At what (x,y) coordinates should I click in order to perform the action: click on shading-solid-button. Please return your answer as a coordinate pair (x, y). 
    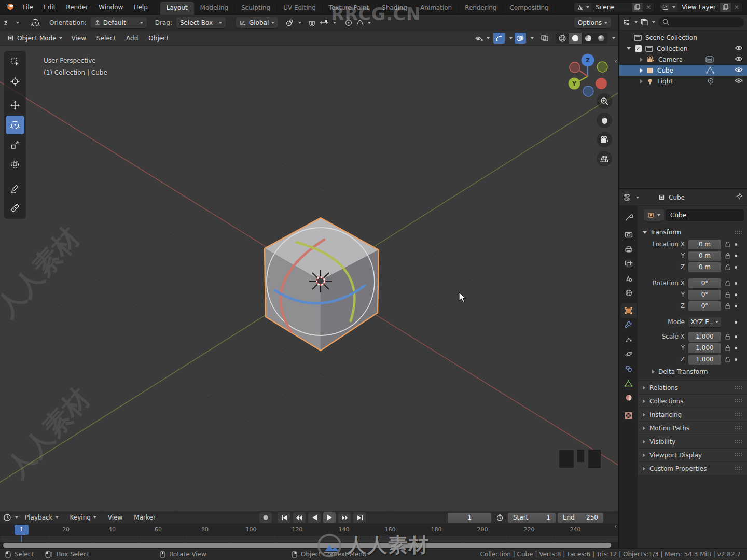
    Looking at the image, I should click on (575, 38).